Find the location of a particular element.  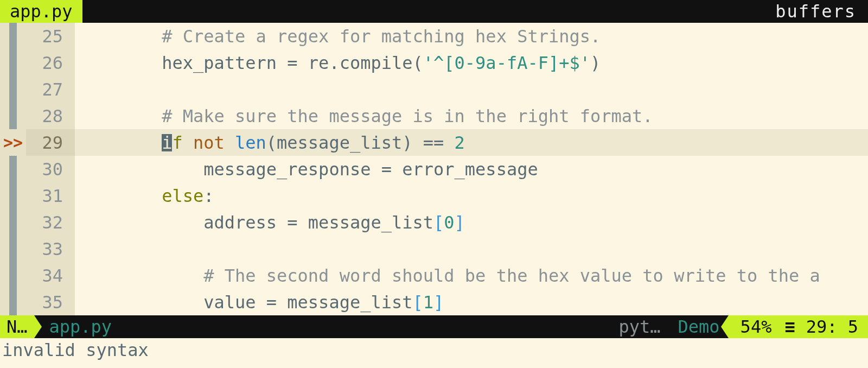

code-token: message_response = error_message is located at coordinates (308, 169).